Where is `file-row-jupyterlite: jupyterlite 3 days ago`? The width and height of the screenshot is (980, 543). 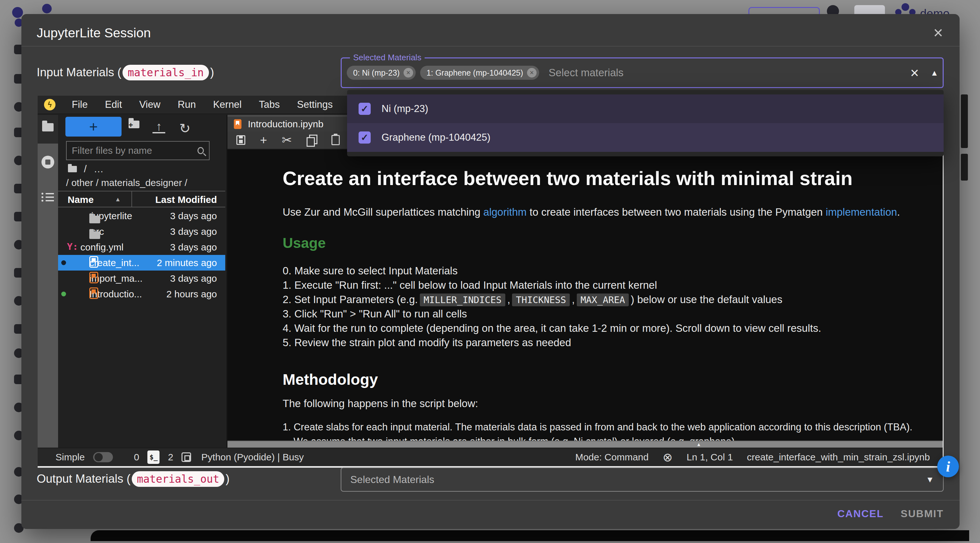
file-row-jupyterlite: jupyterlite 3 days ago is located at coordinates (142, 216).